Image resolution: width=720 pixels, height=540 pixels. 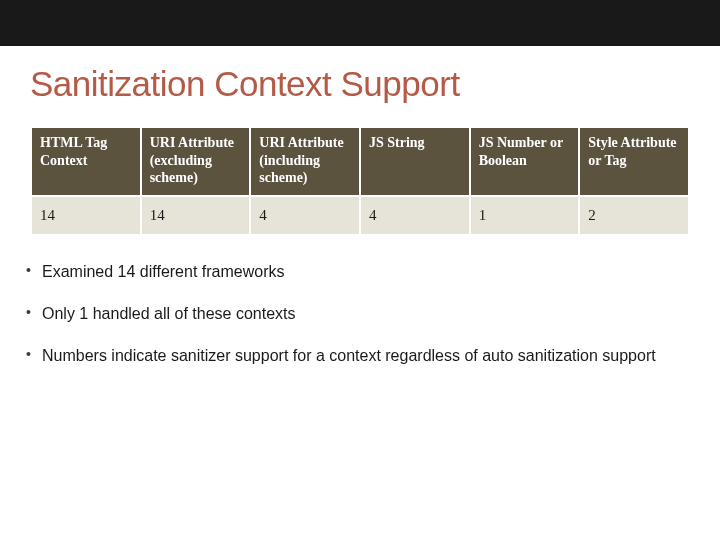 I want to click on slide-title: Sanitization Context Support, so click(x=375, y=84).